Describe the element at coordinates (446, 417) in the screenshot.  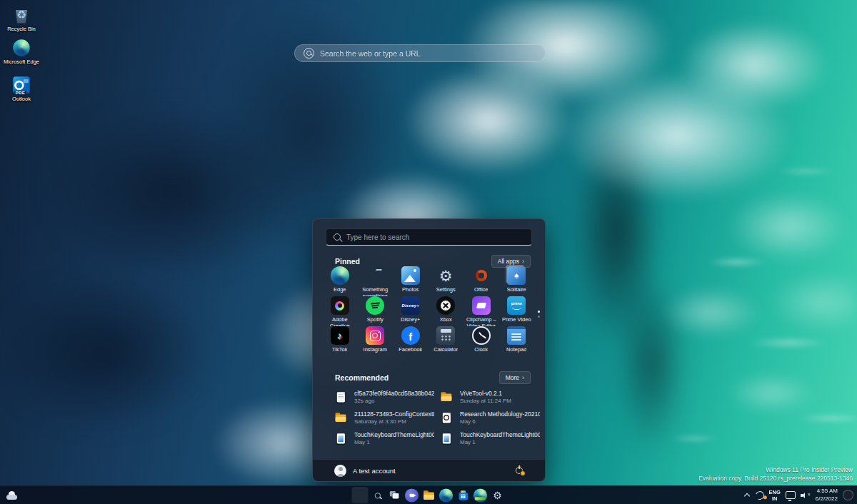
I see `doc-logo-icon` at that location.